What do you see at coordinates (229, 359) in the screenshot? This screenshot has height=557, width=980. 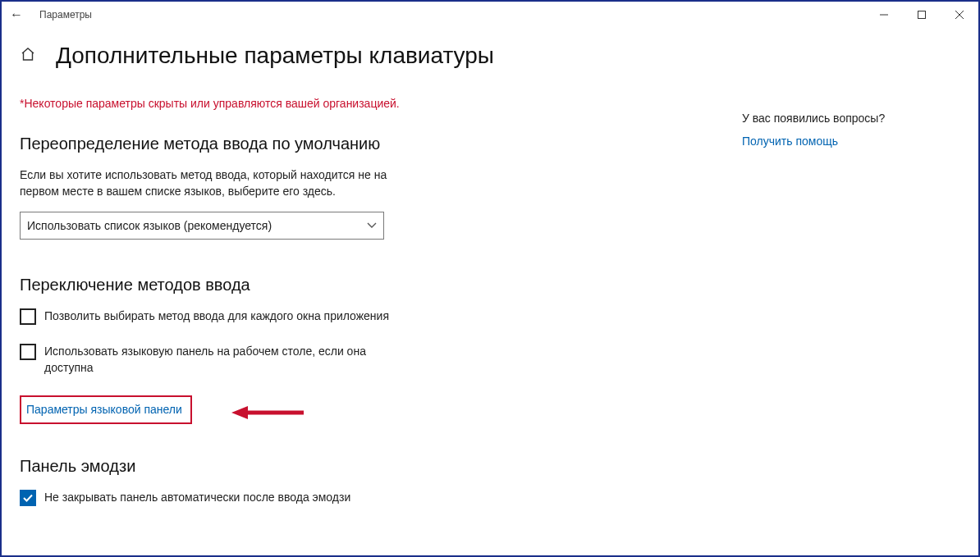 I see `checkbox-lang-bar-label: Использовать языковую панель на рабочем …` at bounding box center [229, 359].